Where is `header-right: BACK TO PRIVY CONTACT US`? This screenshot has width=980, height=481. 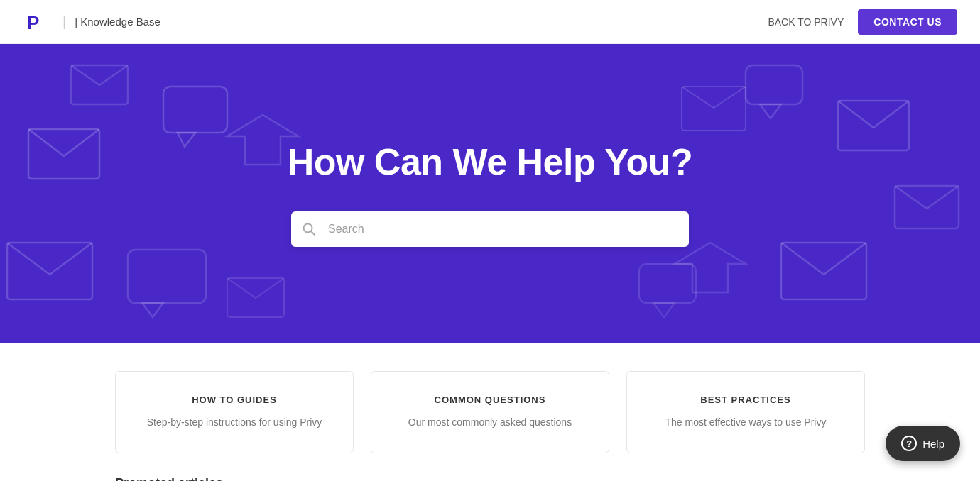 header-right: BACK TO PRIVY CONTACT US is located at coordinates (862, 22).